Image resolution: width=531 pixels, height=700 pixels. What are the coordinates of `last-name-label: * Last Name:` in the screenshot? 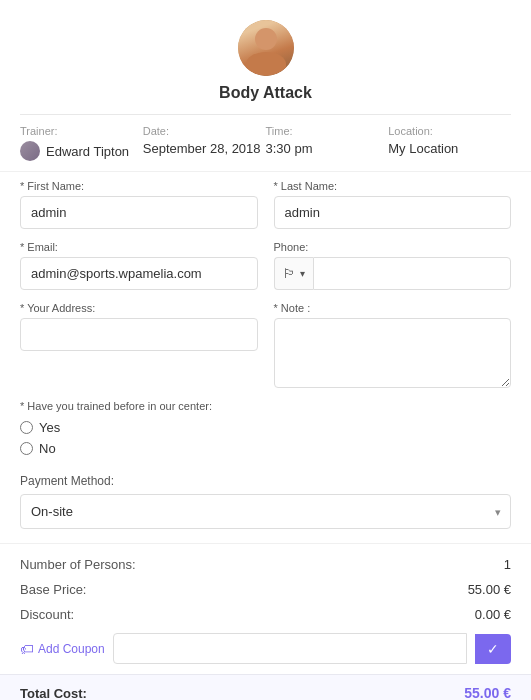 It's located at (393, 186).